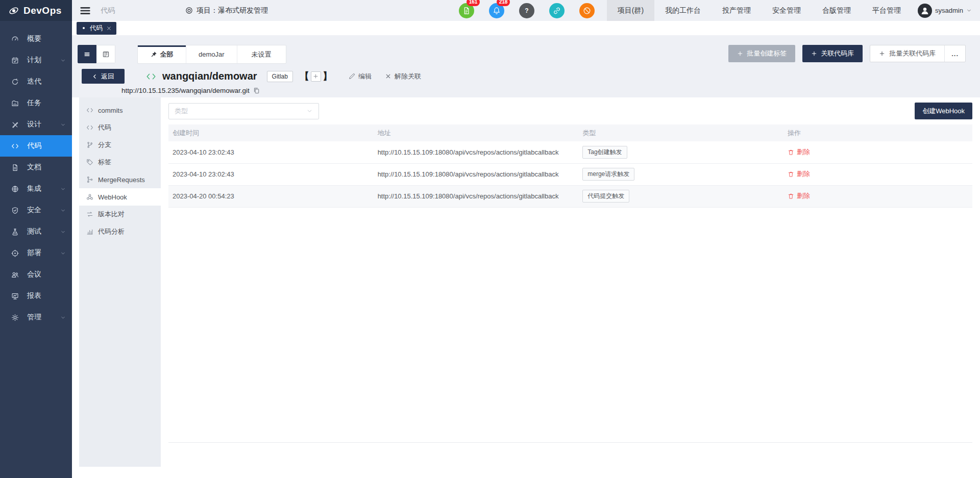 Image resolution: width=980 pixels, height=478 pixels. I want to click on design-icon, so click(15, 124).